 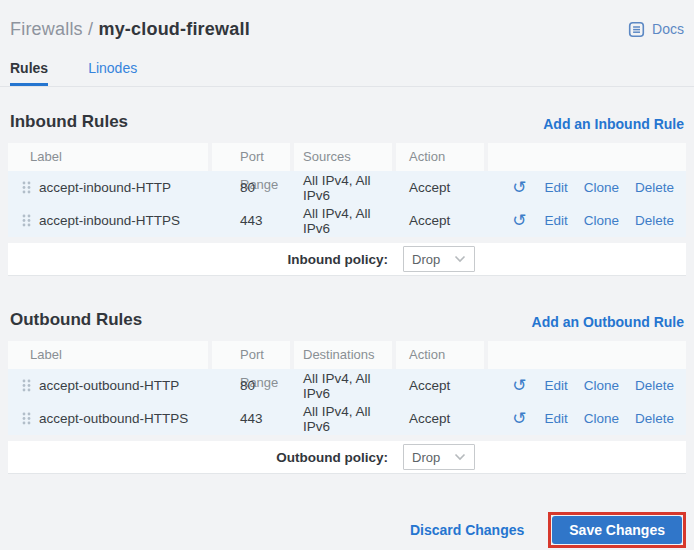 What do you see at coordinates (345, 355) in the screenshot?
I see `column-header-destinations: Destinations` at bounding box center [345, 355].